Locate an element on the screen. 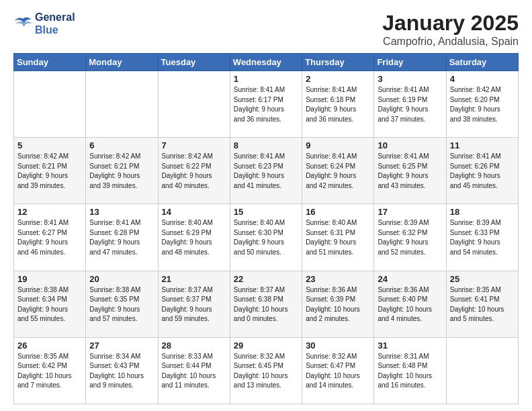 This screenshot has width=532, height=411. day-info: Sunrise: 8:41 AMSunset: 6:18 PMDaylight:… is located at coordinates (338, 105).